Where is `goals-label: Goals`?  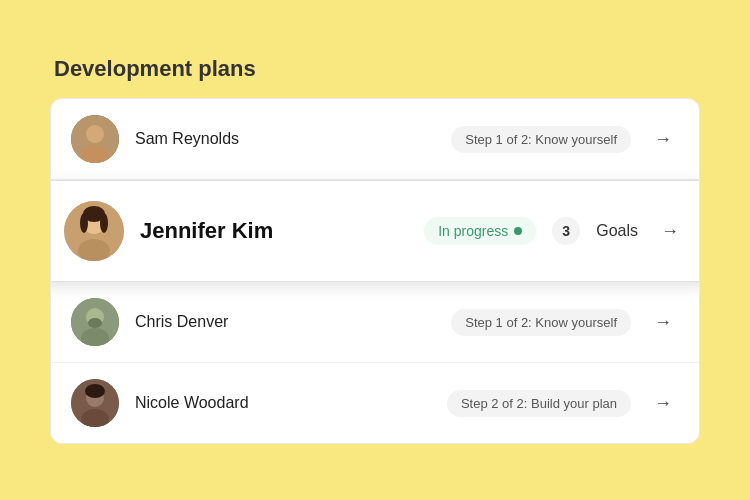
goals-label: Goals is located at coordinates (617, 231).